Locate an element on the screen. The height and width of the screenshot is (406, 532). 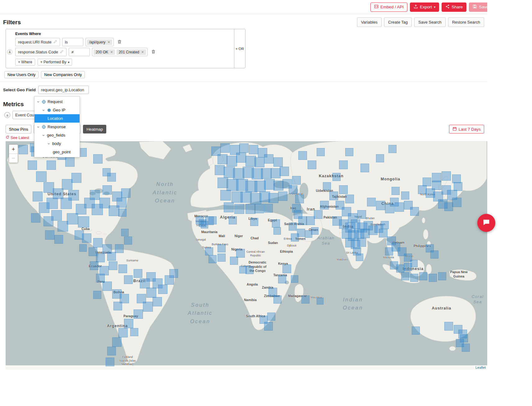
dropdown-item-label: Request is located at coordinates (55, 102).